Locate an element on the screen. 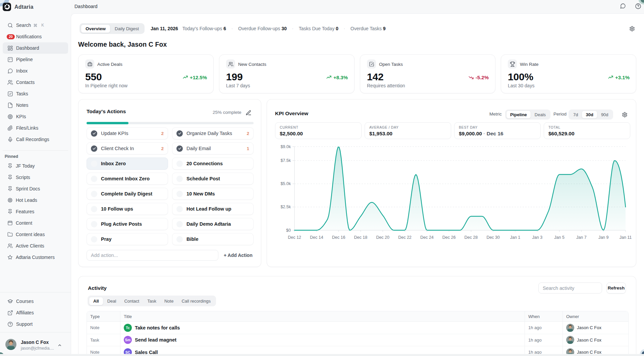 This screenshot has height=356, width=644. svg-text: Jan 9 is located at coordinates (604, 237).